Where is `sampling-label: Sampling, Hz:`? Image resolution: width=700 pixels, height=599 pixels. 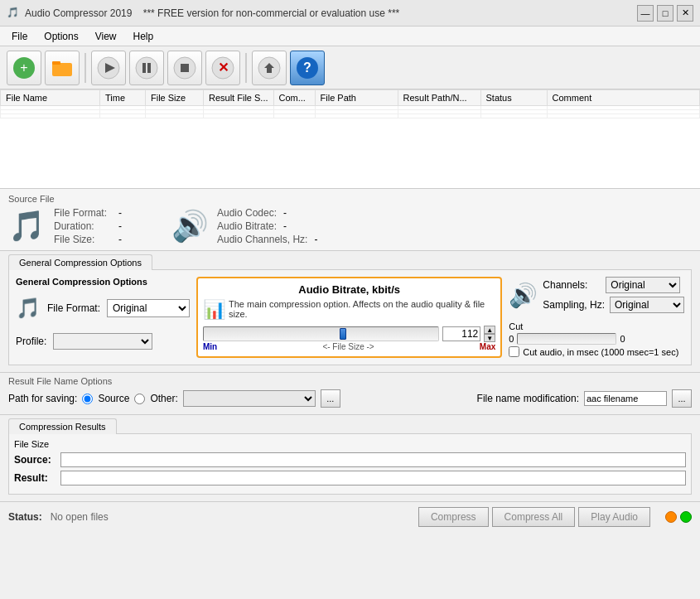
sampling-label: Sampling, Hz: is located at coordinates (573, 305).